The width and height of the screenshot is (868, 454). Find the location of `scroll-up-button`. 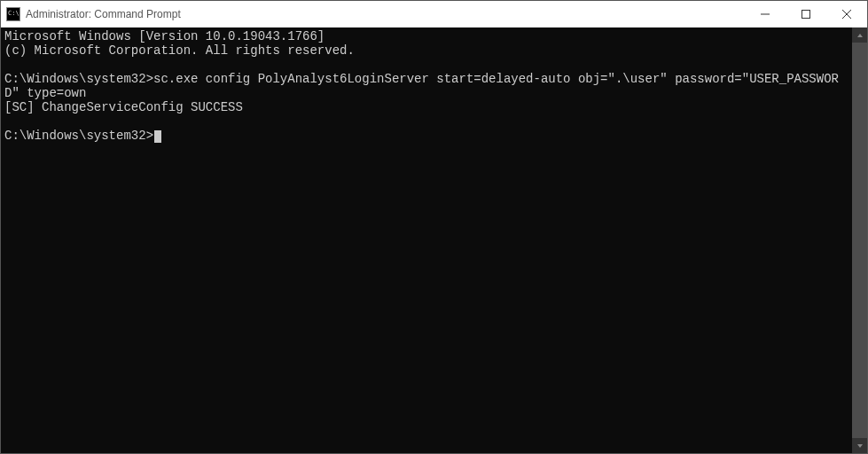

scroll-up-button is located at coordinates (860, 35).